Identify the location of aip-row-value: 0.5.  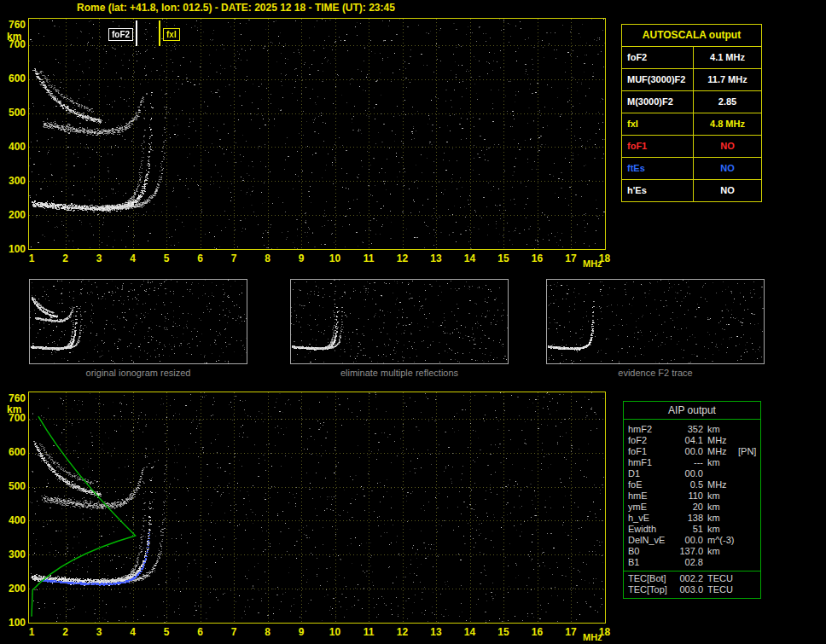
(691, 484).